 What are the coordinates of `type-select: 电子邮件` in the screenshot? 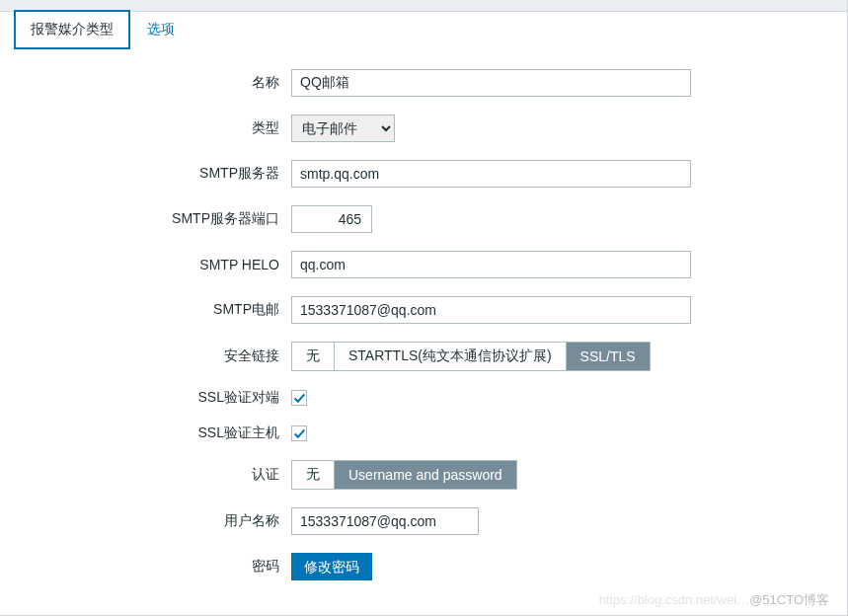 It's located at (344, 128).